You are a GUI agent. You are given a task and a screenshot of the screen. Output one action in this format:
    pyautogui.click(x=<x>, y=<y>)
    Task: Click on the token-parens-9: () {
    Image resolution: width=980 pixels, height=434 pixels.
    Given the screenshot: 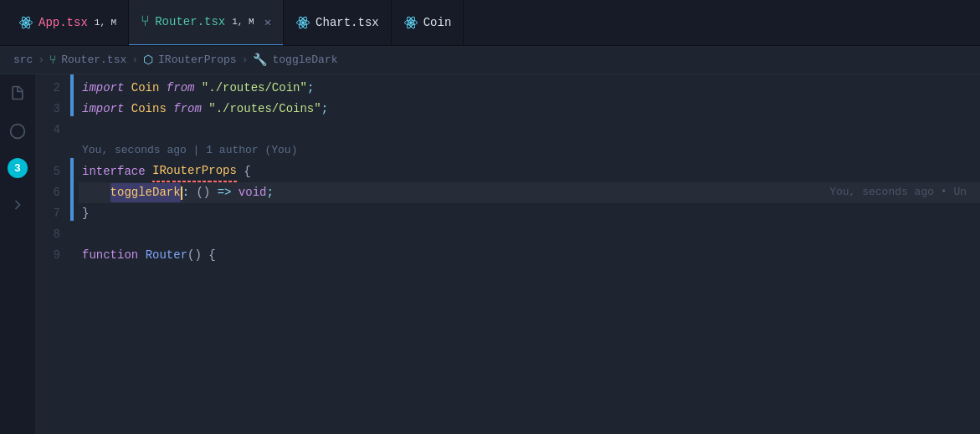 What is the action you would take?
    pyautogui.click(x=202, y=255)
    